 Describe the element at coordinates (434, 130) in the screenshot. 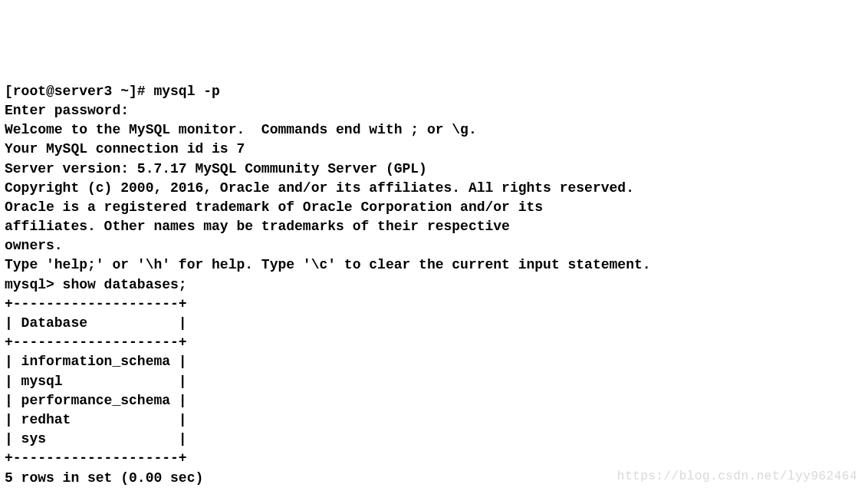

I see `welcome-line: Welcome to the MySQL monitor. Commands e…` at that location.